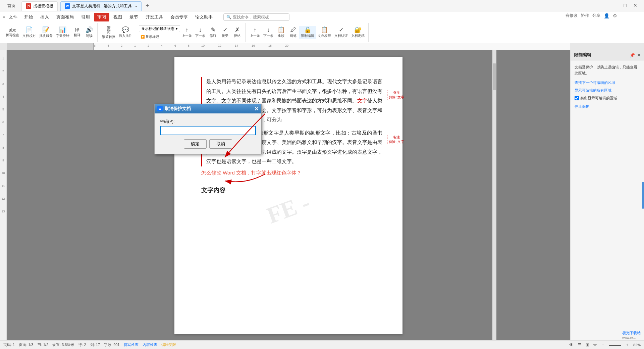 Image resolution: width=644 pixels, height=349 pixels. Describe the element at coordinates (577, 98) in the screenshot. I see `highlight-editable-checkbox` at that location.